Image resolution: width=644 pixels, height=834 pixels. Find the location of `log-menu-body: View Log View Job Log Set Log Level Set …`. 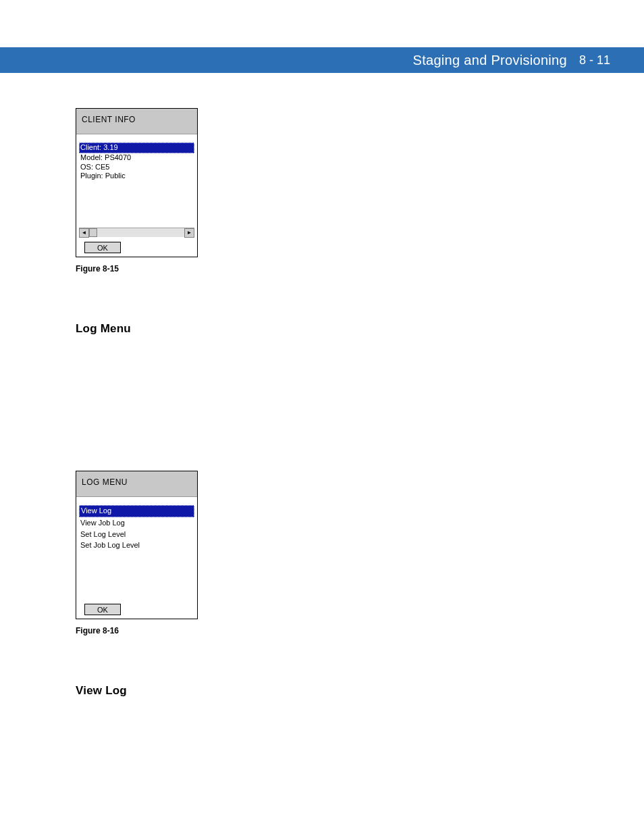

log-menu-body: View Log View Job Log Set Log Level Set … is located at coordinates (136, 550).